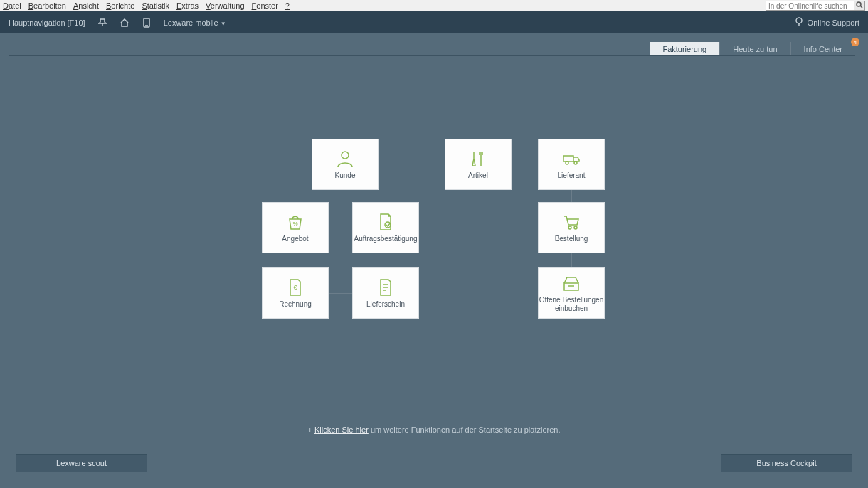  I want to click on tile-kunde-label: Kunde, so click(346, 176).